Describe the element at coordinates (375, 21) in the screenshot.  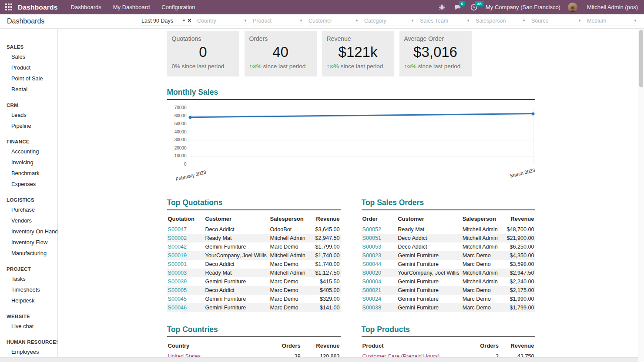
I see `filter-placeholder: Category` at that location.